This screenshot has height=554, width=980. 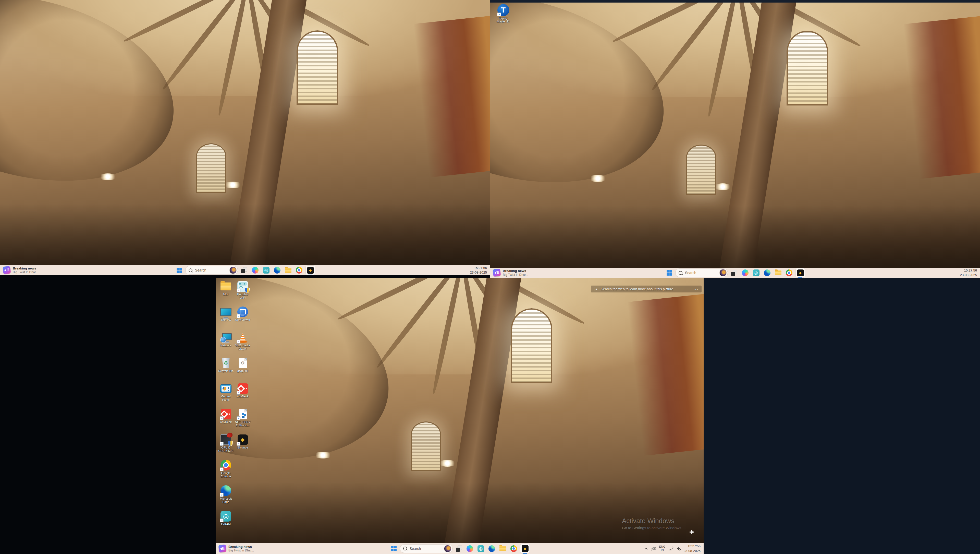 What do you see at coordinates (226, 497) in the screenshot?
I see `desktop-icon-edge: Microsoft Edge` at bounding box center [226, 497].